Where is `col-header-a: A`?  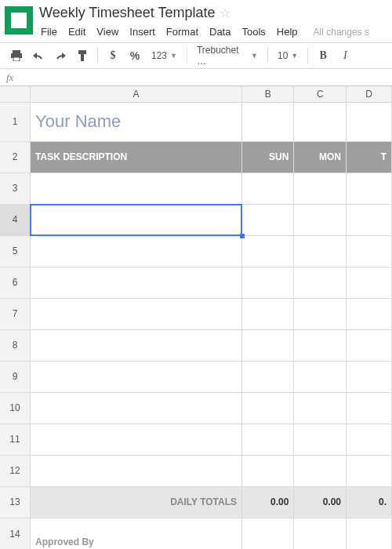 col-header-a: A is located at coordinates (136, 94).